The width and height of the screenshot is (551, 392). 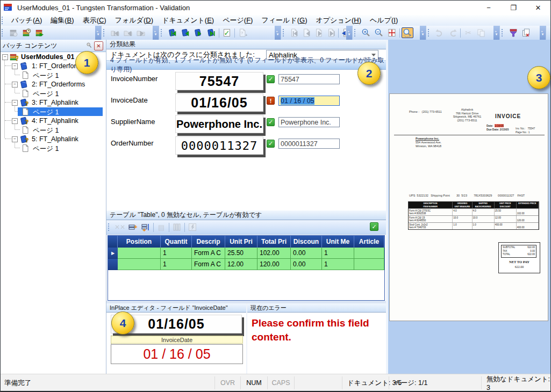 What do you see at coordinates (177, 354) in the screenshot?
I see `inplace-field-value: 01 / 16 / 05` at bounding box center [177, 354].